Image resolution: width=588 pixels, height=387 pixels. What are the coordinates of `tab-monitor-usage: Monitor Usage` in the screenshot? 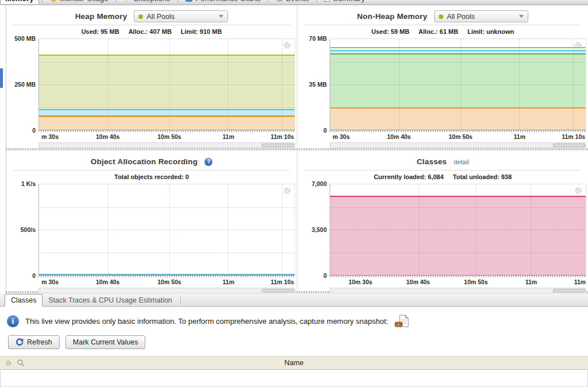 It's located at (79, 2).